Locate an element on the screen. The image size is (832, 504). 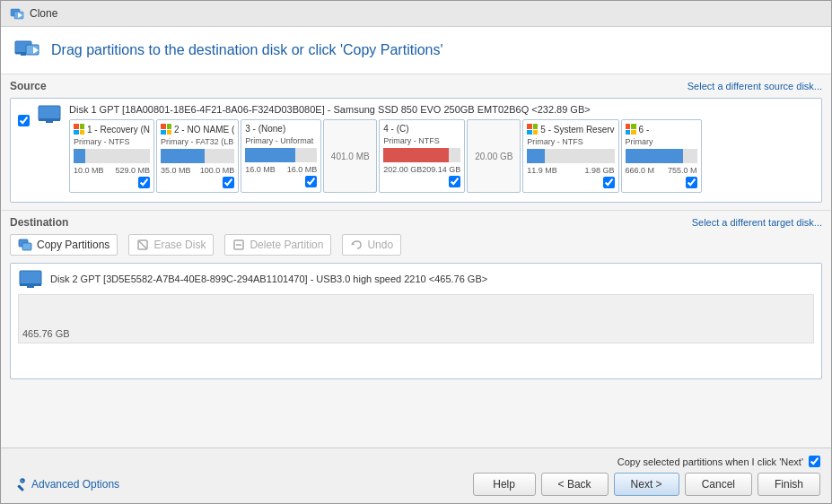
button-row: Advanced Options Help < Back Next > Canc… is located at coordinates (416, 484).